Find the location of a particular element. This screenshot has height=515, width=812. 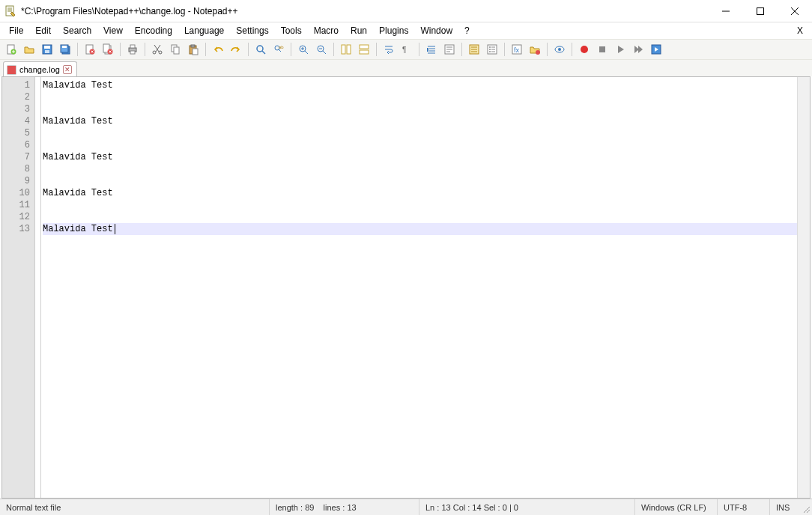

all-chars-icon: ¶ is located at coordinates (407, 49).